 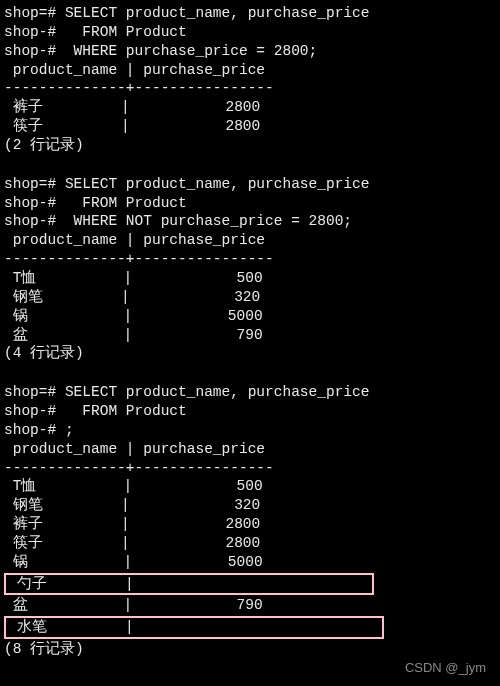 What do you see at coordinates (194, 628) in the screenshot?
I see `result-row-highlighted: 水笔 |` at bounding box center [194, 628].